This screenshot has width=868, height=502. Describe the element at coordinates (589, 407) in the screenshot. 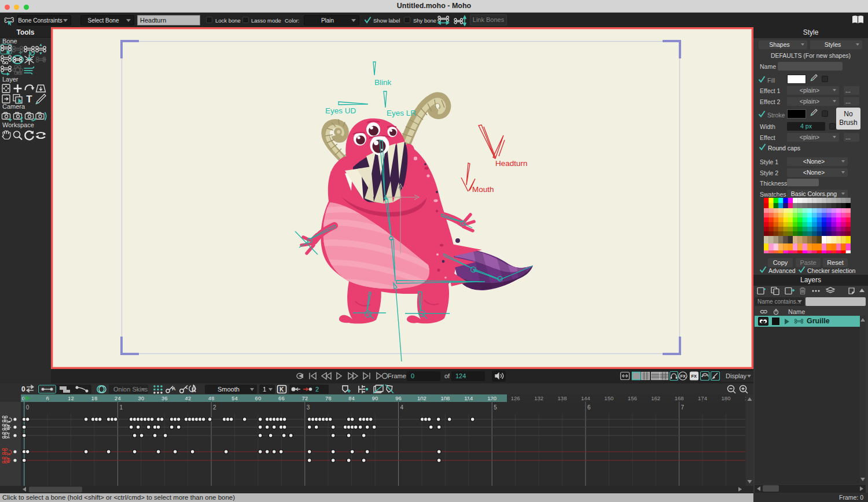

I see `svg-text: 6` at that location.